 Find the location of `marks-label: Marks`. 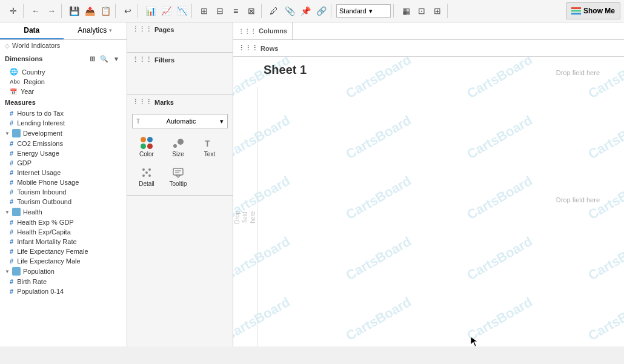

marks-label: Marks is located at coordinates (164, 102).